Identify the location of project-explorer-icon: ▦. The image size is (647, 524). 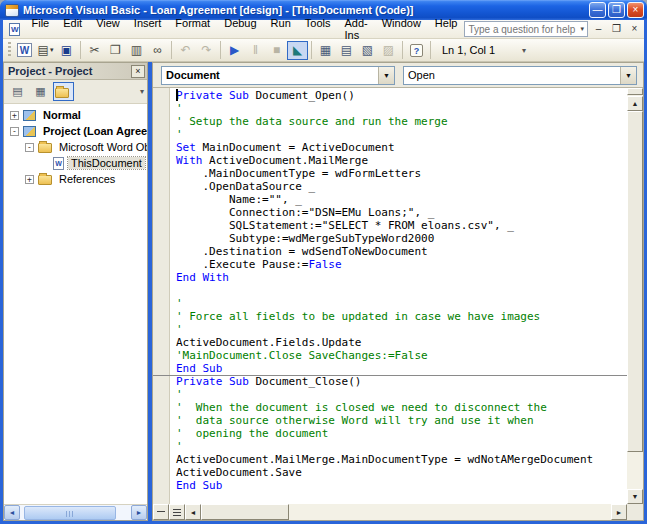
(326, 50).